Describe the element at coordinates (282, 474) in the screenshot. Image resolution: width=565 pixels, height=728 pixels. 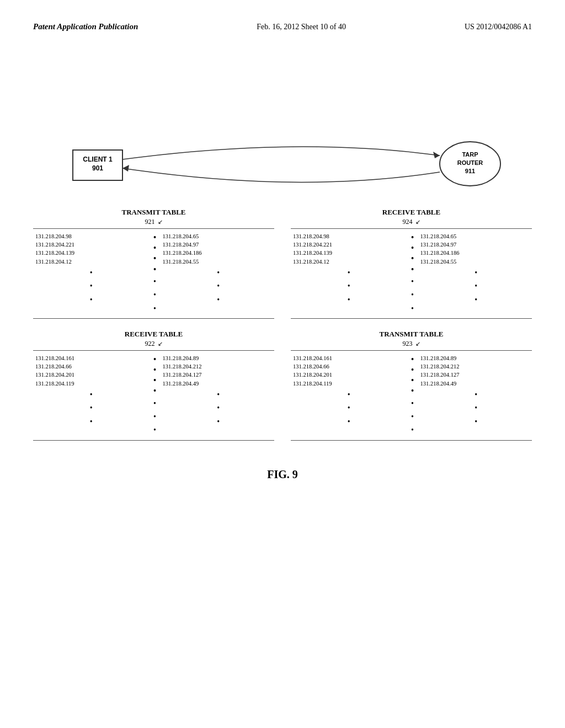
I see `figure-label: FIG. 9` at that location.